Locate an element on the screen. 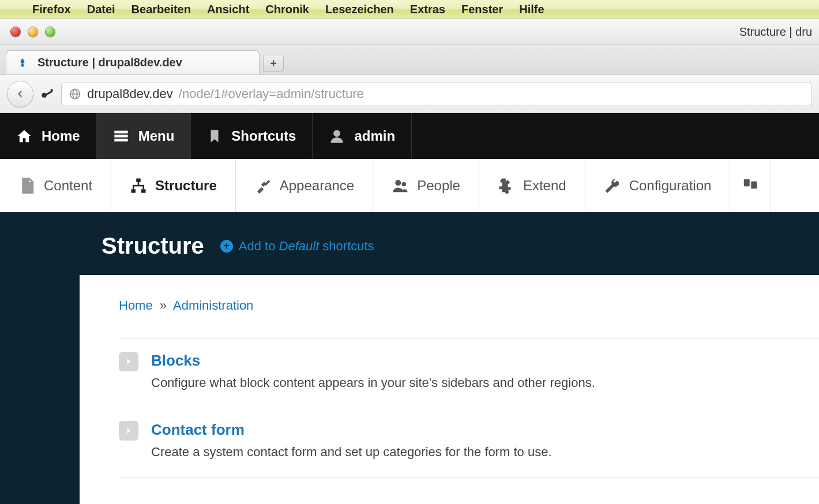 The height and width of the screenshot is (504, 819). user-icon is located at coordinates (337, 136).